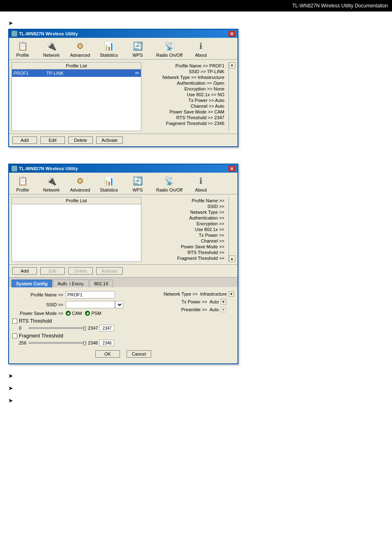  What do you see at coordinates (80, 305) in the screenshot?
I see `form-ssid-row: SSID >> ▼` at bounding box center [80, 305].